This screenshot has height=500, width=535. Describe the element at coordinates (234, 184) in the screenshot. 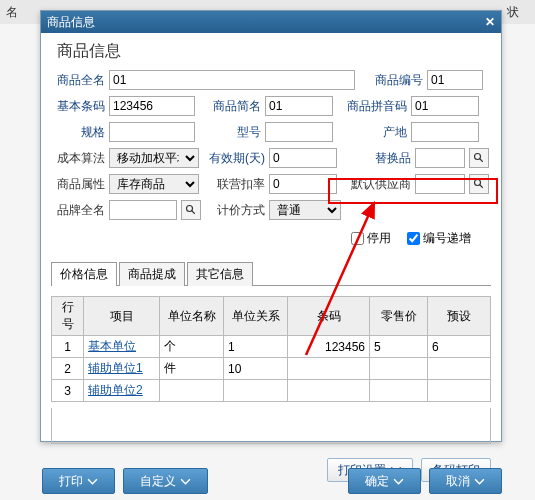

I see `label-discount: 联营扣率` at that location.